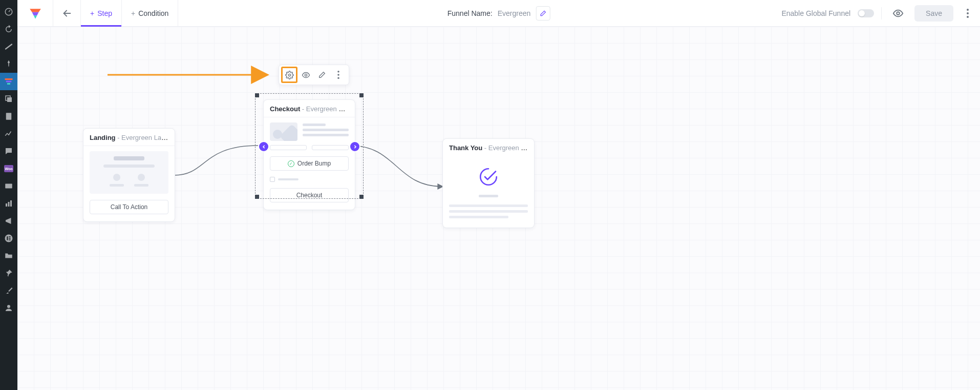  Describe the element at coordinates (309, 155) in the screenshot. I see `checkout-node: Checkout - Evergreen Che…` at that location.